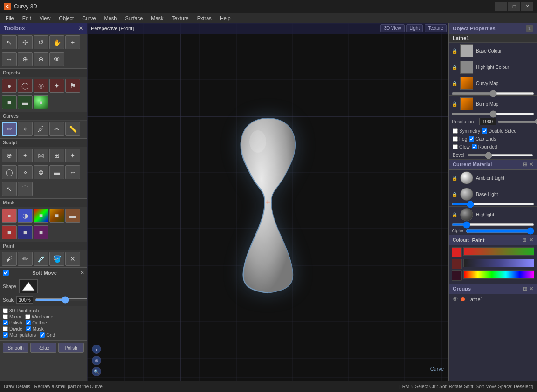 The width and height of the screenshot is (537, 392). Describe the element at coordinates (525, 165) in the screenshot. I see `mat-expand-icon: ⊞` at that location.